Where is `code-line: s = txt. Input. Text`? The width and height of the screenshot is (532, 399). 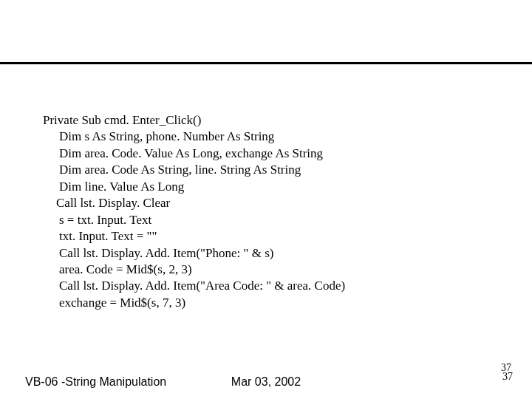
code-line: s = txt. Input. Text is located at coordinates (194, 220).